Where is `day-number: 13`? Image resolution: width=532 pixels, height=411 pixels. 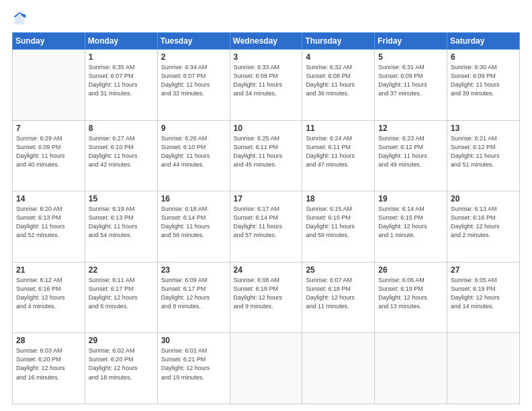
day-number: 13 is located at coordinates (484, 128).